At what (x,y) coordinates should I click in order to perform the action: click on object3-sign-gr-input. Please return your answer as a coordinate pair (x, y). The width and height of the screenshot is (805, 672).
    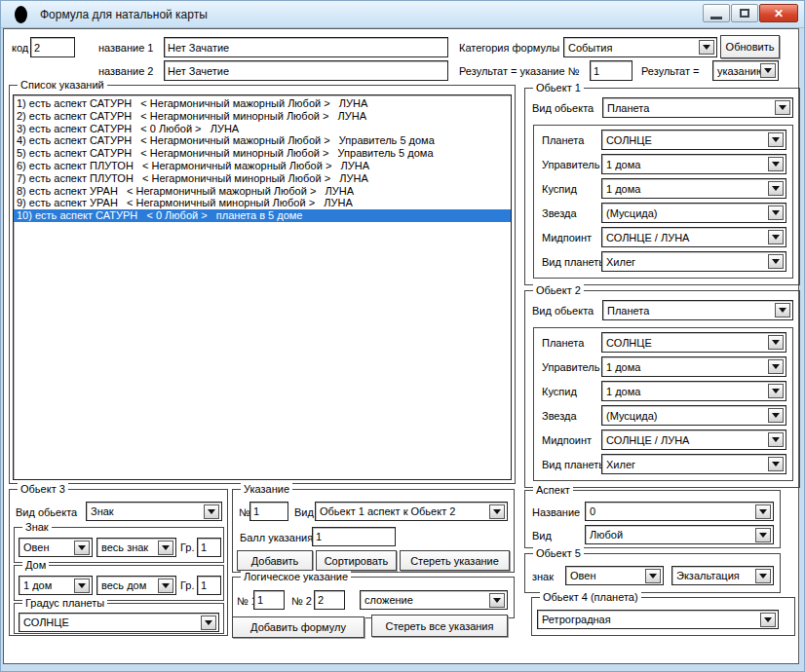
    Looking at the image, I should click on (209, 547).